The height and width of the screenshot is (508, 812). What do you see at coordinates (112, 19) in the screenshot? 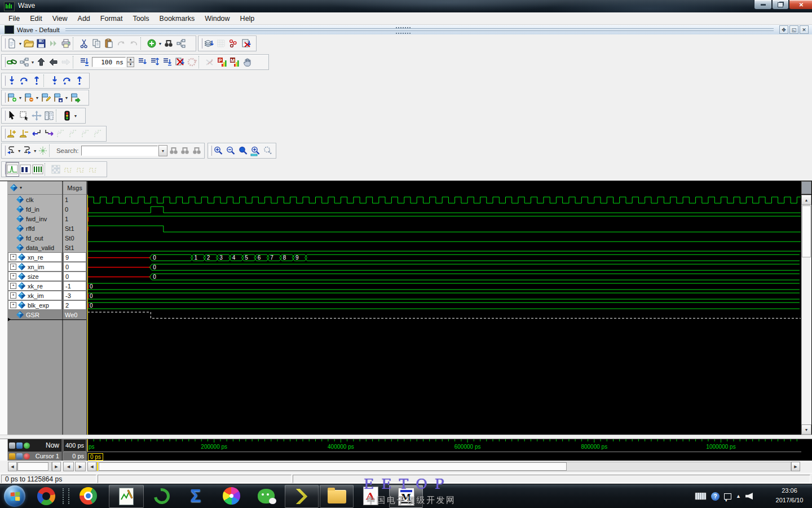
I see `menu-format: Format` at bounding box center [112, 19].